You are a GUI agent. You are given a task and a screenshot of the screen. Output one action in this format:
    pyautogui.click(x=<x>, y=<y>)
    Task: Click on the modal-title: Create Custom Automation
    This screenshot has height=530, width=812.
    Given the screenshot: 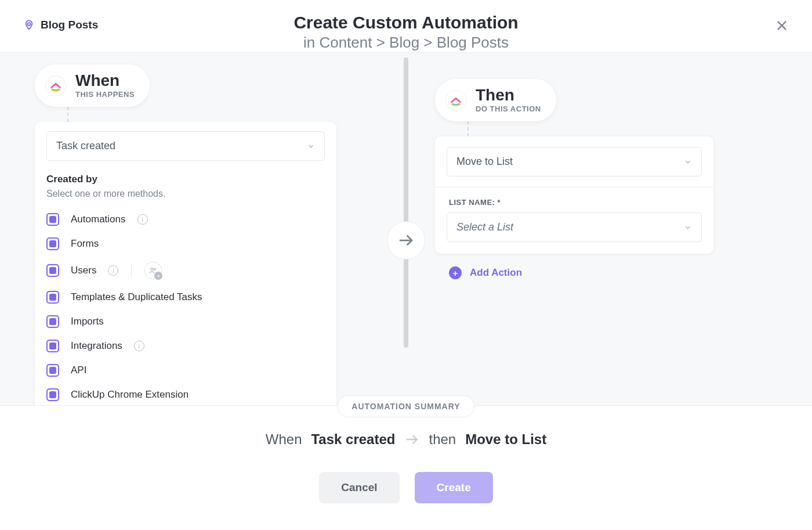 What is the action you would take?
    pyautogui.click(x=406, y=23)
    